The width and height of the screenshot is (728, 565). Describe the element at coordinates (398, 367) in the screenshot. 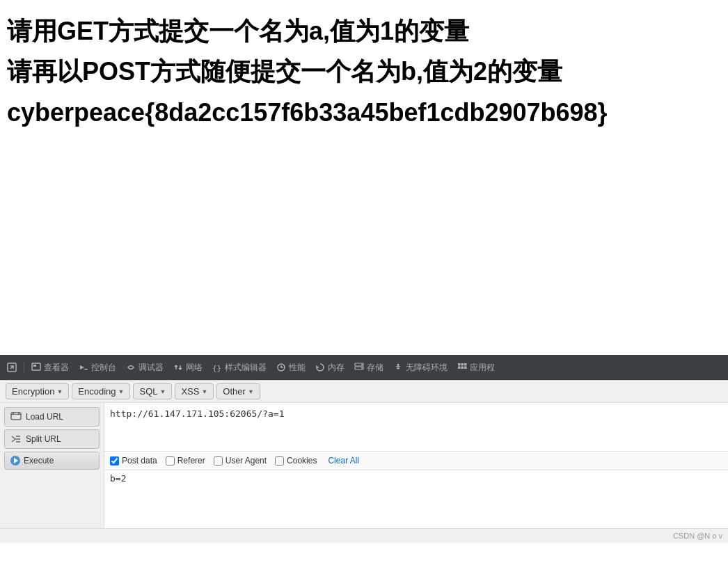

I see `accessibility-icon` at that location.